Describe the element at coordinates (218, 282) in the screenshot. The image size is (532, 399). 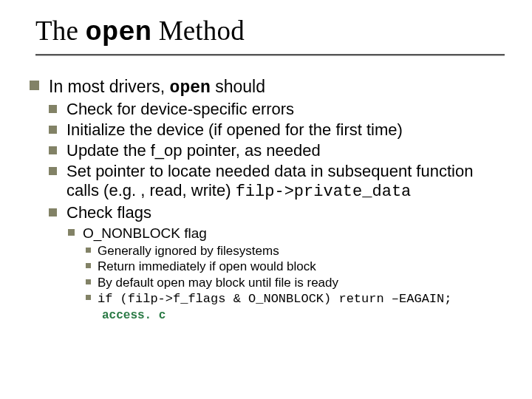
I see `lvl4-text: By default open may block until file is …` at that location.